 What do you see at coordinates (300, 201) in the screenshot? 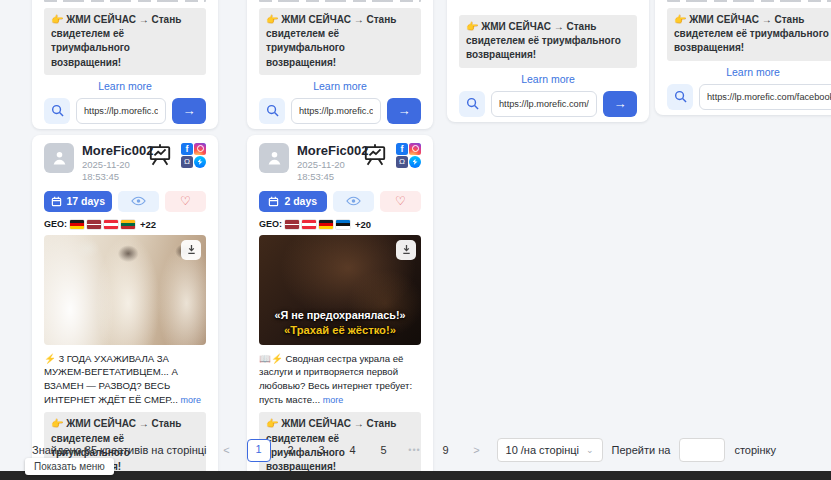
I see `duration-label: 2 days` at bounding box center [300, 201].